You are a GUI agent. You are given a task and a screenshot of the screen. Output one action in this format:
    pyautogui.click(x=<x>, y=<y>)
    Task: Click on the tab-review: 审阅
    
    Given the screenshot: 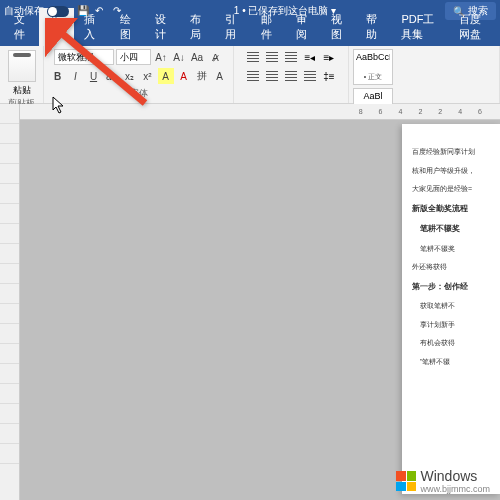 What is the action you would take?
    pyautogui.click(x=304, y=27)
    